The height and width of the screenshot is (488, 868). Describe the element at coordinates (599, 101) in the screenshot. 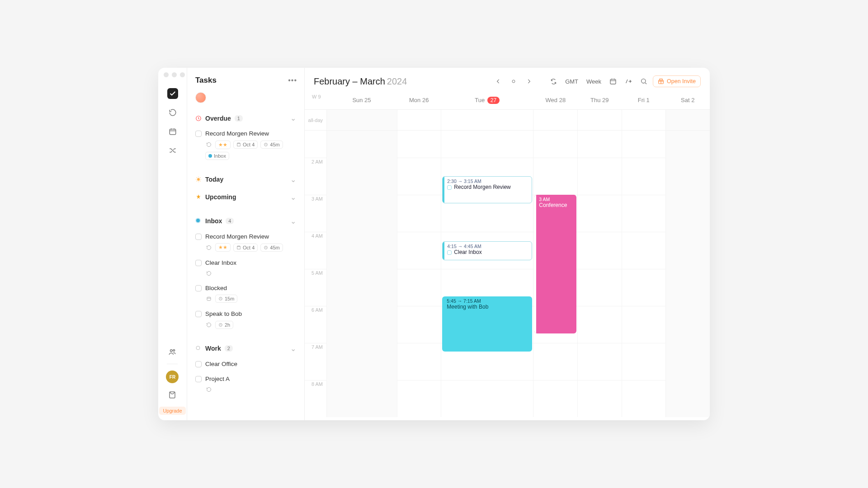

I see `day-head-thu: Thu 29` at that location.